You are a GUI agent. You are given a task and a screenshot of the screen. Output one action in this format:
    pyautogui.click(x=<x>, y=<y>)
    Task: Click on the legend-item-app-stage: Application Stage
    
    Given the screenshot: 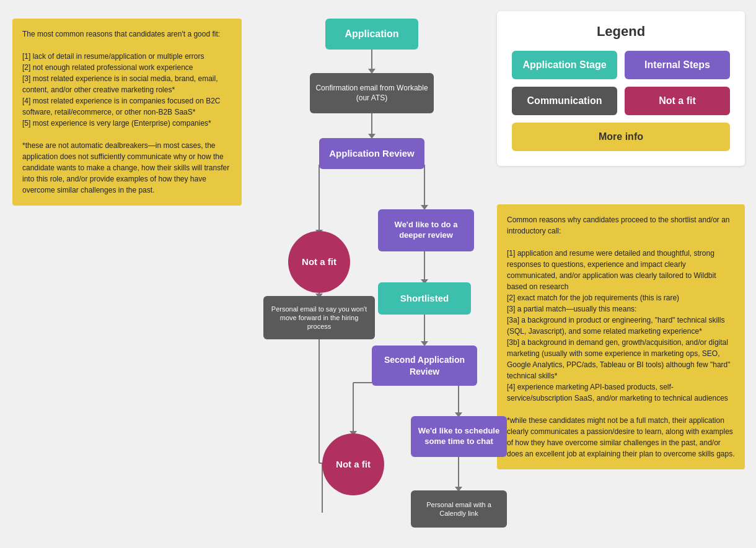 What is the action you would take?
    pyautogui.click(x=565, y=65)
    